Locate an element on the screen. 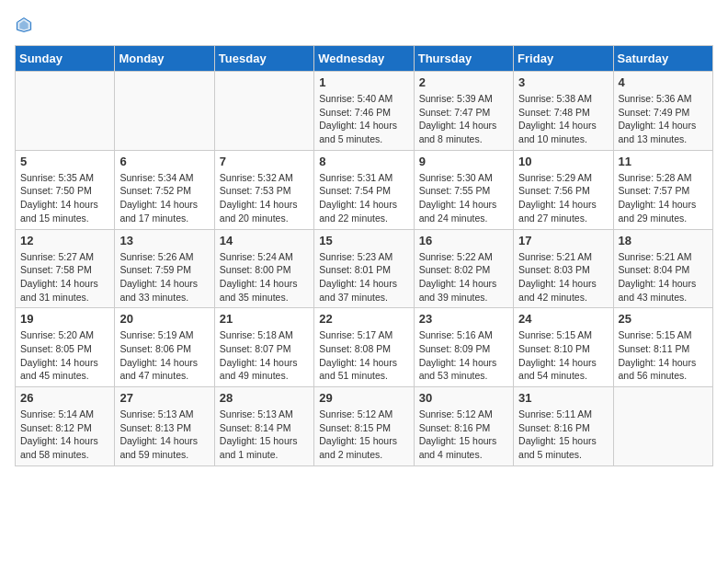 The width and height of the screenshot is (728, 563). day-info: Sunrise: 5:29 AM Sunset: 7:56 PM Dayligh… is located at coordinates (563, 199).